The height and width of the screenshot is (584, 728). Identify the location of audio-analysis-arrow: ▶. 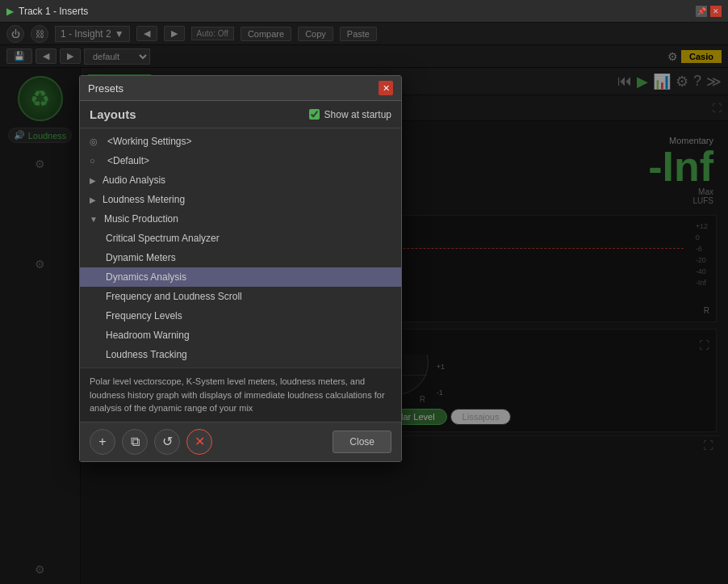
(93, 181).